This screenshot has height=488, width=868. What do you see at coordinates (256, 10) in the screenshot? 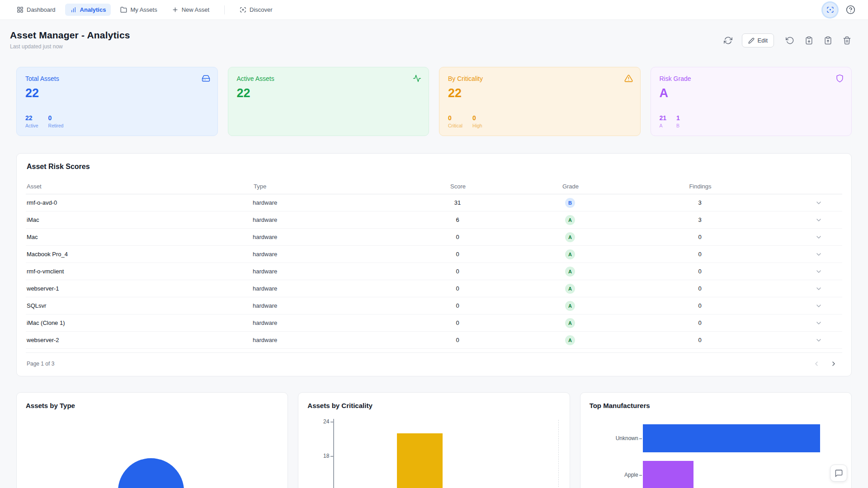
I see `nav-discover: Discover` at bounding box center [256, 10].